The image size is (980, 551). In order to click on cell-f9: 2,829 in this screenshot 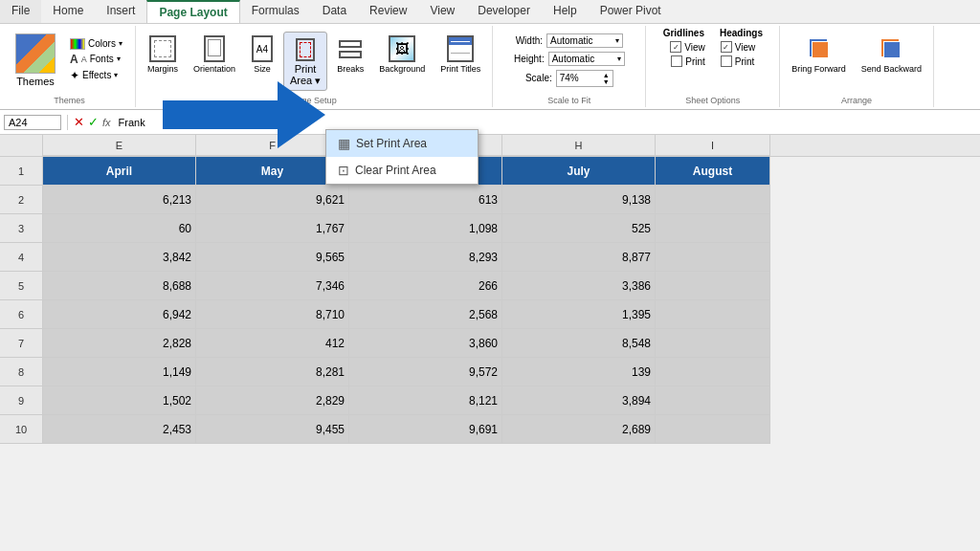, I will do `click(273, 401)`.